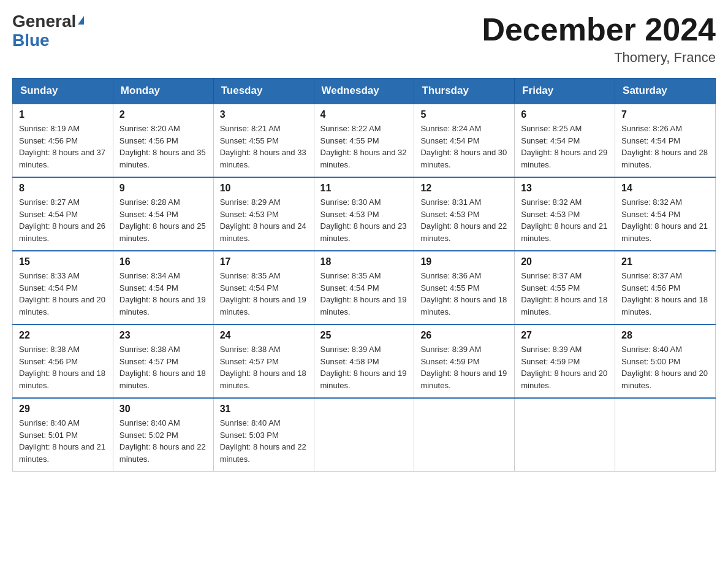 Image resolution: width=728 pixels, height=563 pixels. What do you see at coordinates (163, 441) in the screenshot?
I see `day-info: Sunrise: 8:40 AMSunset: 5:02 PMDaylight:…` at bounding box center [163, 441].